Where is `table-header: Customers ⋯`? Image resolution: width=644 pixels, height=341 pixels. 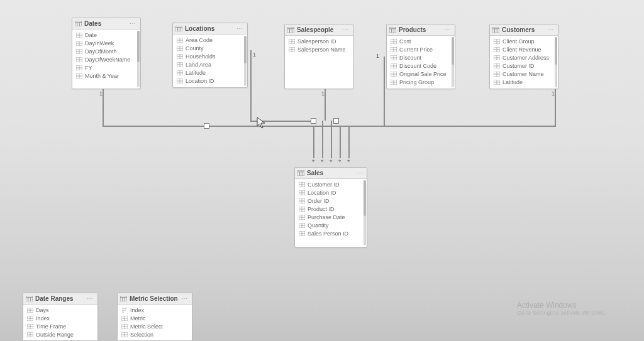
table-header: Customers ⋯ is located at coordinates (524, 30).